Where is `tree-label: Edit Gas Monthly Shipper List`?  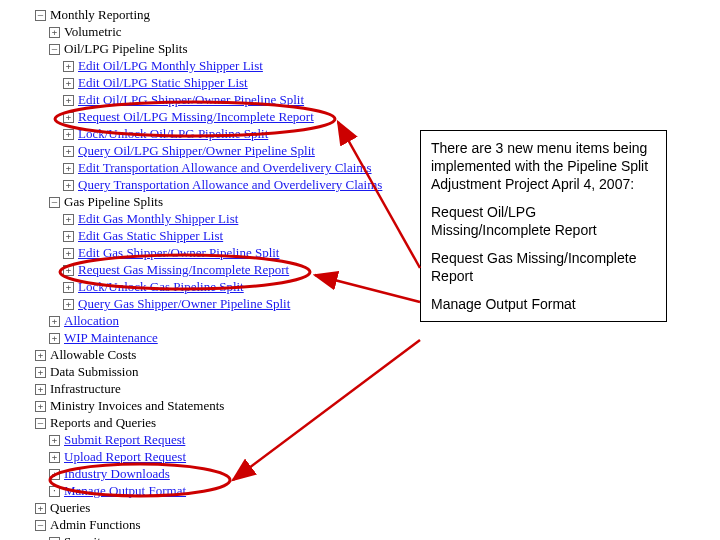 tree-label: Edit Gas Monthly Shipper List is located at coordinates (158, 218).